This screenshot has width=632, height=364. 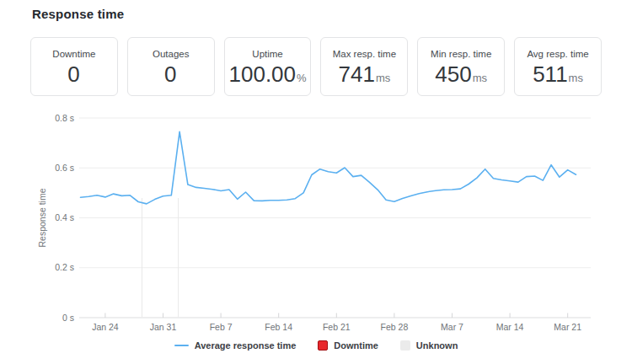 What do you see at coordinates (64, 118) in the screenshot?
I see `svg-text: 0.8 s` at bounding box center [64, 118].